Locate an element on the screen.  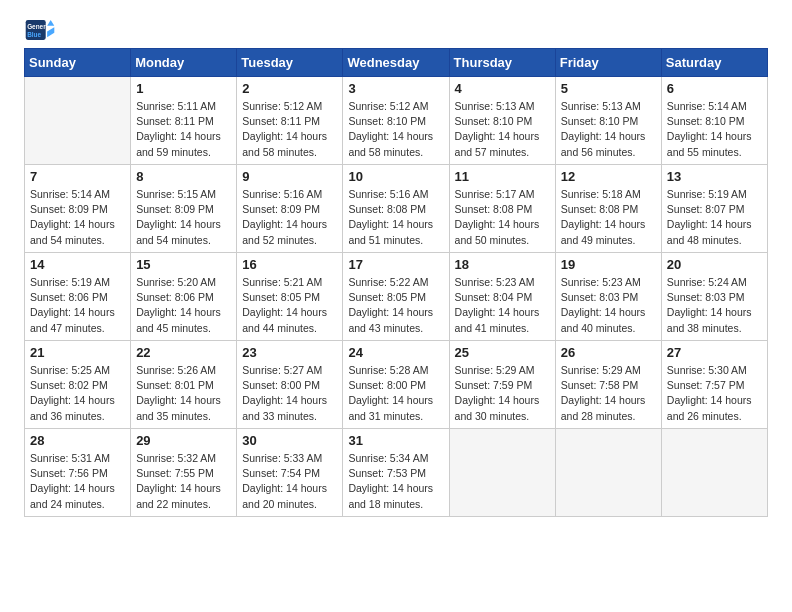
cell-info: Sunrise: 5:19 AMSunset: 8:06 PMDaylight:… is located at coordinates (78, 306).